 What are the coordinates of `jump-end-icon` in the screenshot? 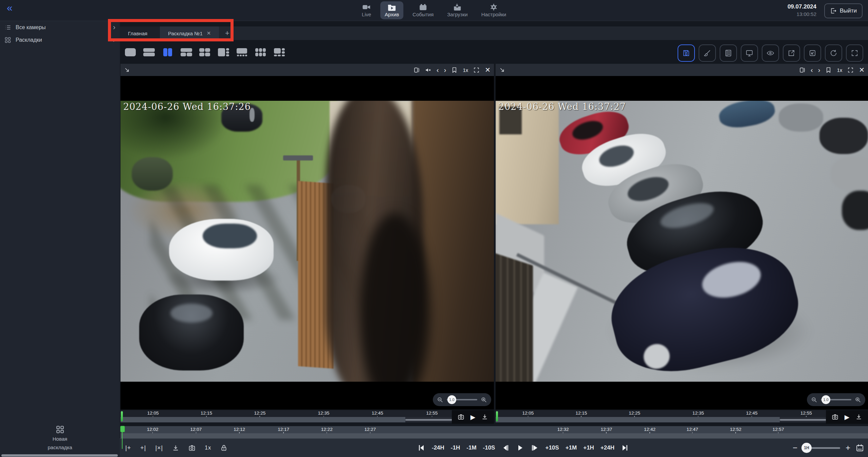 It's located at (625, 448).